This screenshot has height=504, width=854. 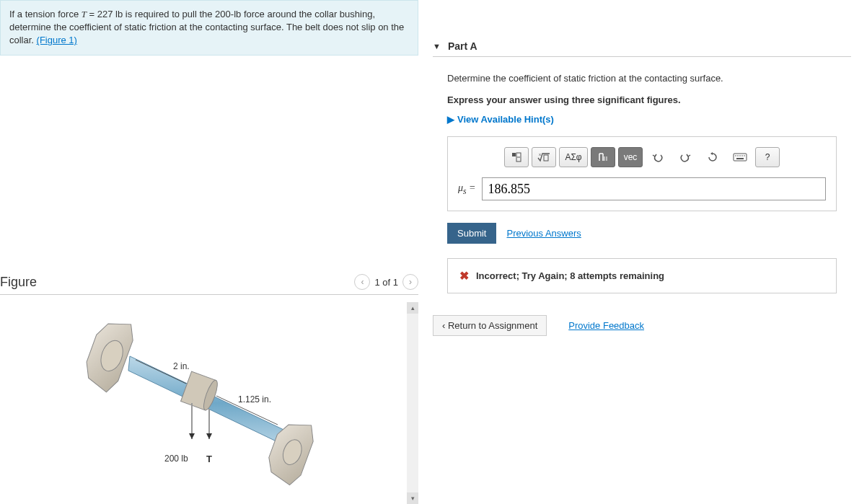 I want to click on var-T: T, so click(x=84, y=14).